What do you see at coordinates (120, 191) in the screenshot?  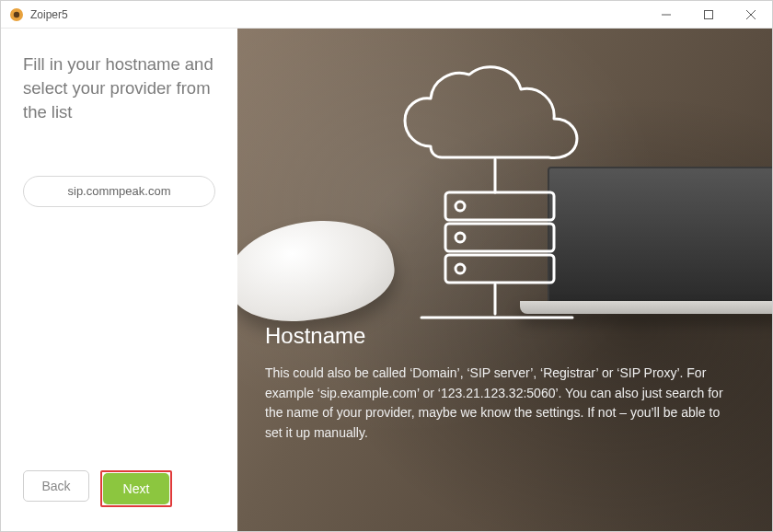 I see `hostname-input` at bounding box center [120, 191].